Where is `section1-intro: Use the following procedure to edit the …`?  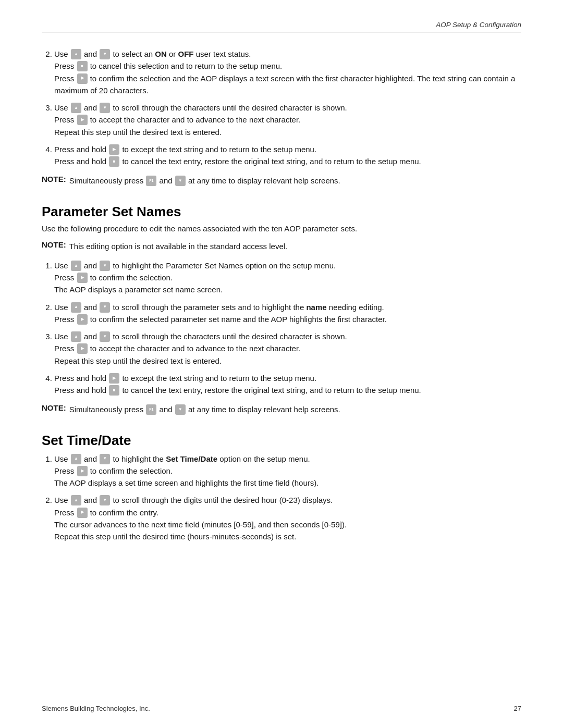
section1-intro: Use the following procedure to edit the … is located at coordinates (282, 228).